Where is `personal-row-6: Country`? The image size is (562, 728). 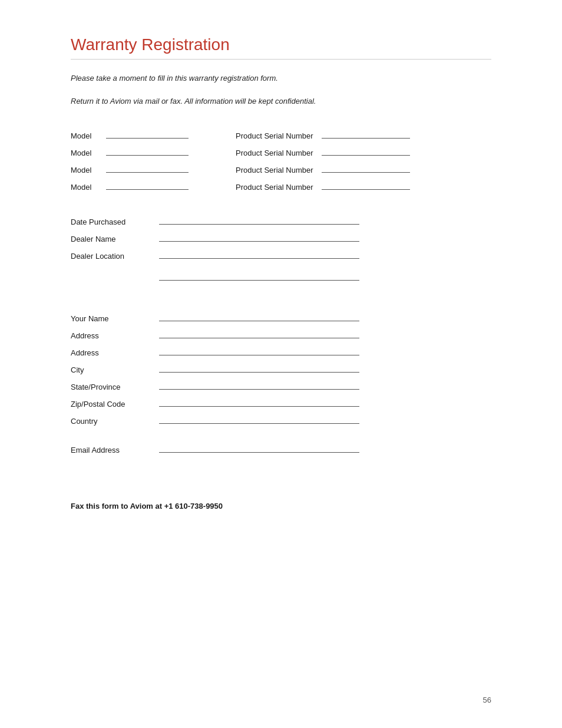 personal-row-6: Country is located at coordinates (281, 420).